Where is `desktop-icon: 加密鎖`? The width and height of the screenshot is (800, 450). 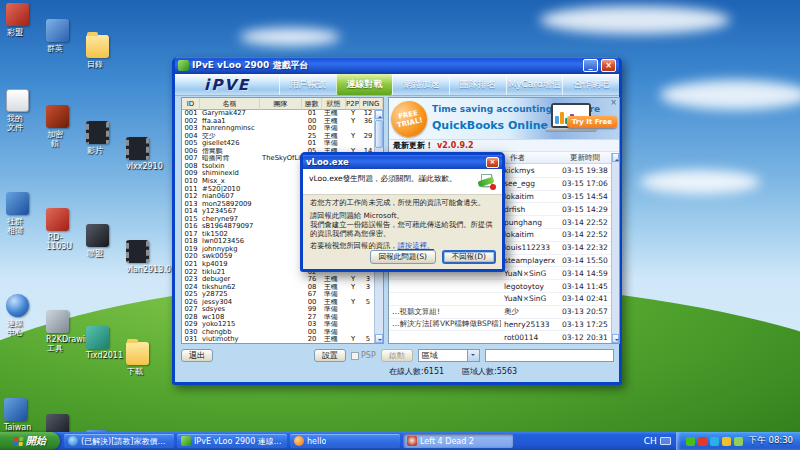
desktop-icon: 加密鎖 is located at coordinates (55, 113).